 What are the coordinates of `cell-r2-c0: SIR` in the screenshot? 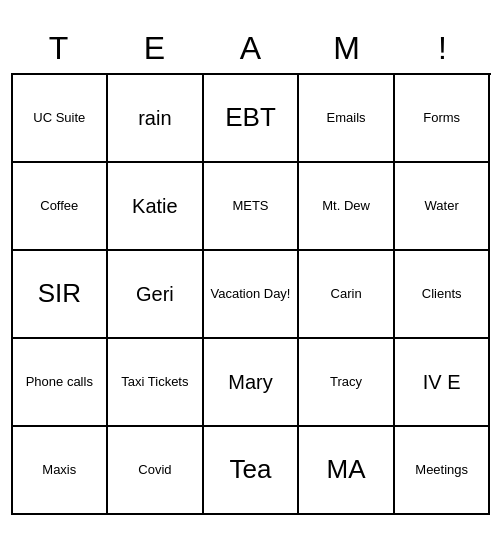 It's located at (61, 295).